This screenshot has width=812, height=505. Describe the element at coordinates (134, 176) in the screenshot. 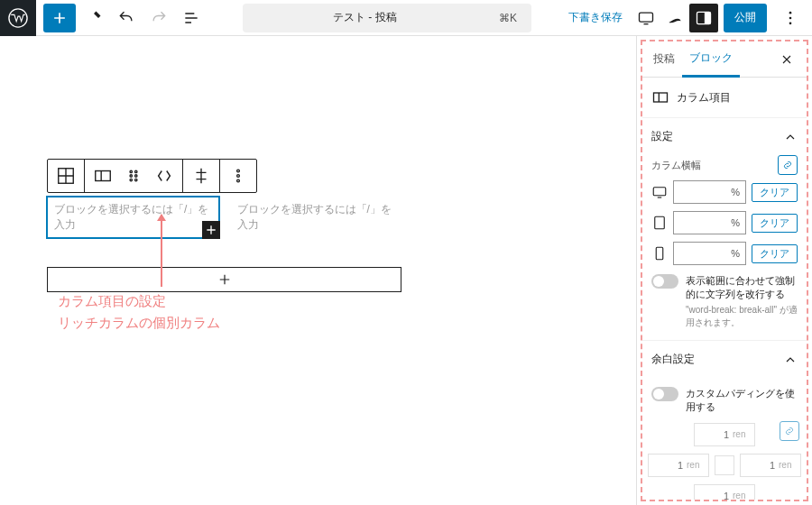

I see `drag-handle-icon` at that location.